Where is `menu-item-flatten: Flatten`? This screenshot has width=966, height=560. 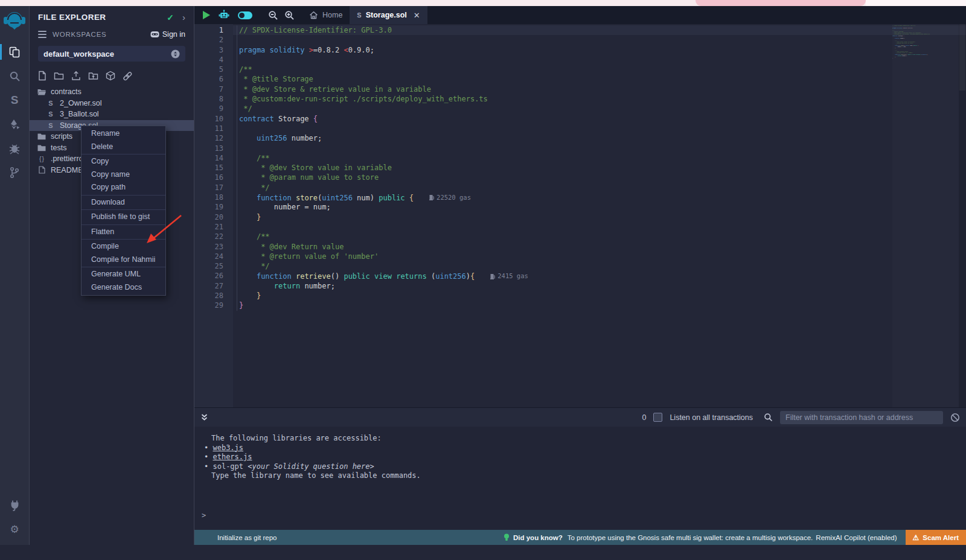 menu-item-flatten: Flatten is located at coordinates (123, 232).